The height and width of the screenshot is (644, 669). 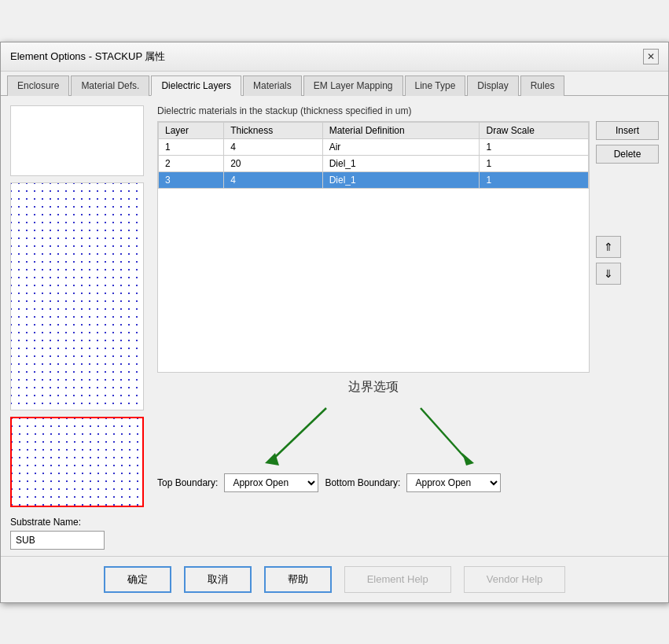 What do you see at coordinates (374, 164) in the screenshot?
I see `table-row: 2 20 Diel_1 1` at bounding box center [374, 164].